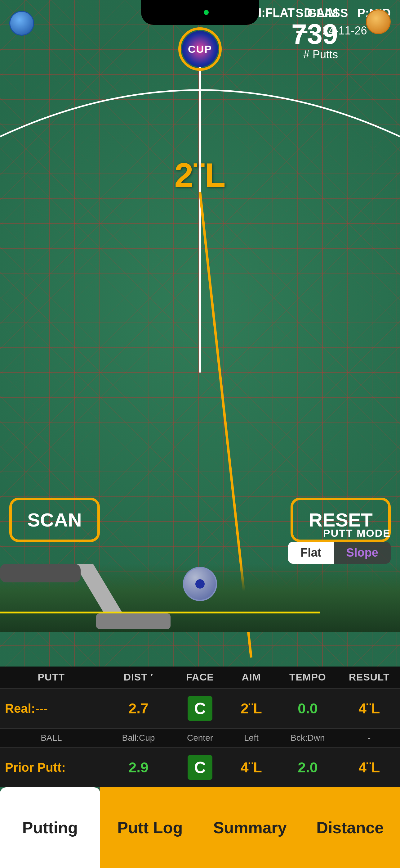 This screenshot has height=868, width=400. Describe the element at coordinates (200, 738) in the screenshot. I see `ball-col-face: Center` at that location.